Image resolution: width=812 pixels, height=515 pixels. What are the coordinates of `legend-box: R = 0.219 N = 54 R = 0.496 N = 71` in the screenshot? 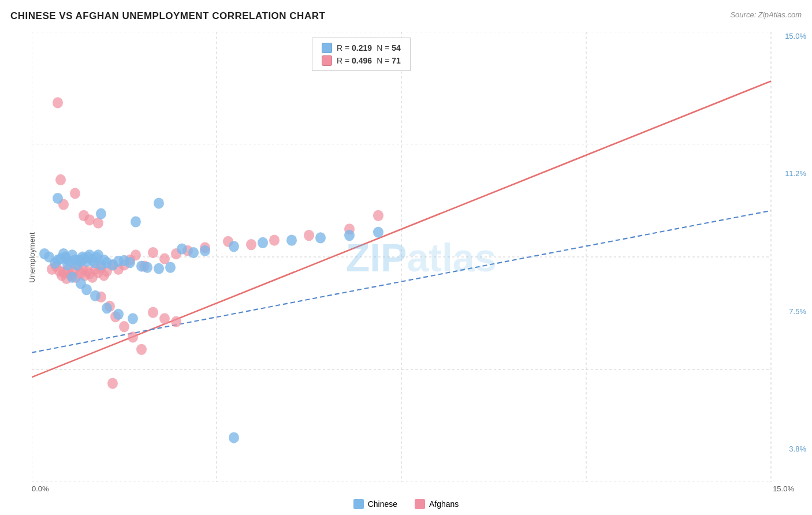 It's located at (362, 54).